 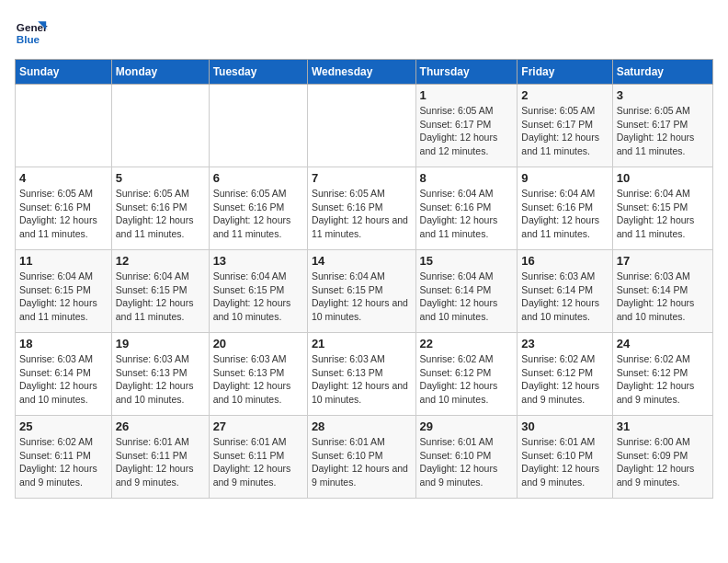 What do you see at coordinates (362, 261) in the screenshot?
I see `day-number: 14` at bounding box center [362, 261].